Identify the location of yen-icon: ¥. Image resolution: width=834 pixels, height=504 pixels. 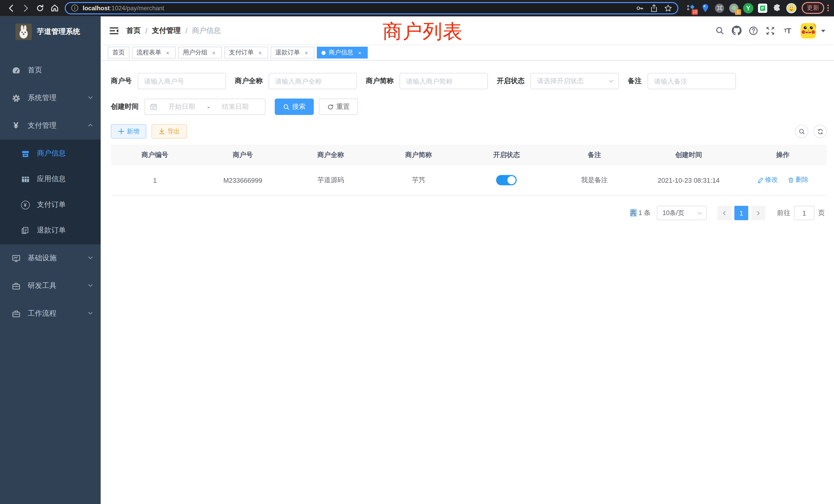
(16, 126).